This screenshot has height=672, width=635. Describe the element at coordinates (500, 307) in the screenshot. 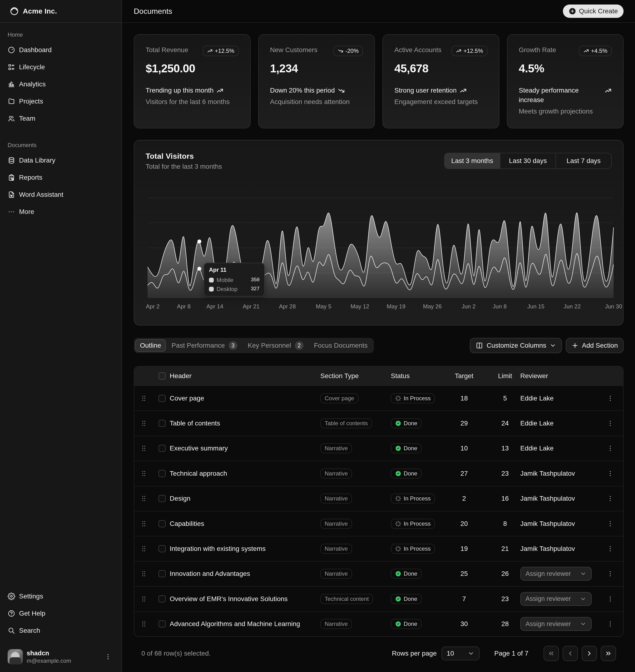

I see `svg-text: Jun 8` at that location.